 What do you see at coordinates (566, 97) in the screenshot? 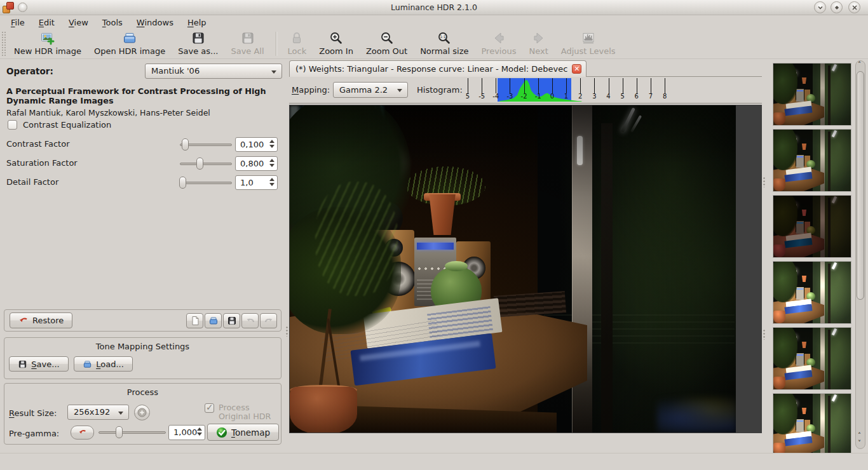
I see `histogram-tick-label: 1` at bounding box center [566, 97].